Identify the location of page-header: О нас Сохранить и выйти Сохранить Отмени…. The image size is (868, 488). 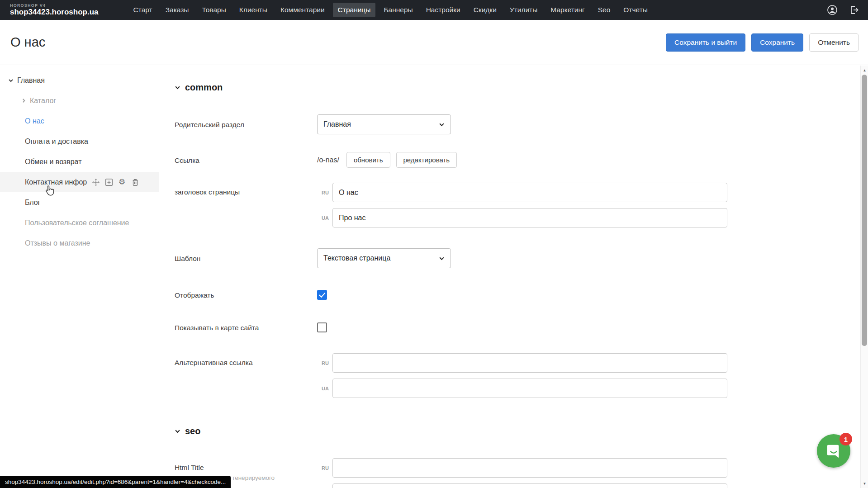
(434, 43).